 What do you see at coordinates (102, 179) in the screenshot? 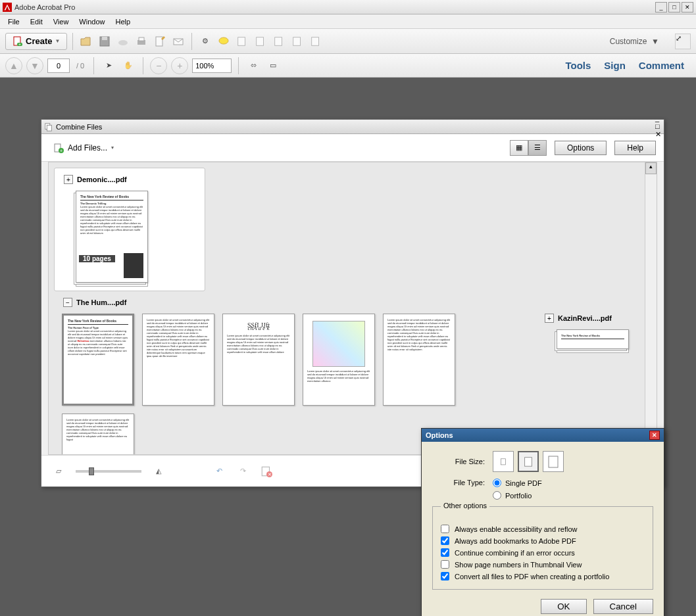
I see `file-name-1: Demonic....pdf` at bounding box center [102, 179].